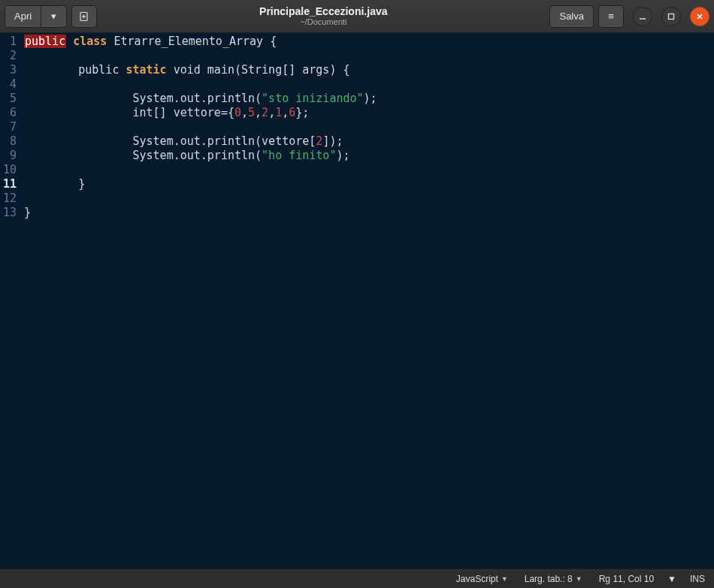 This screenshot has height=588, width=714. Describe the element at coordinates (8, 156) in the screenshot. I see `line-number: 9` at that location.